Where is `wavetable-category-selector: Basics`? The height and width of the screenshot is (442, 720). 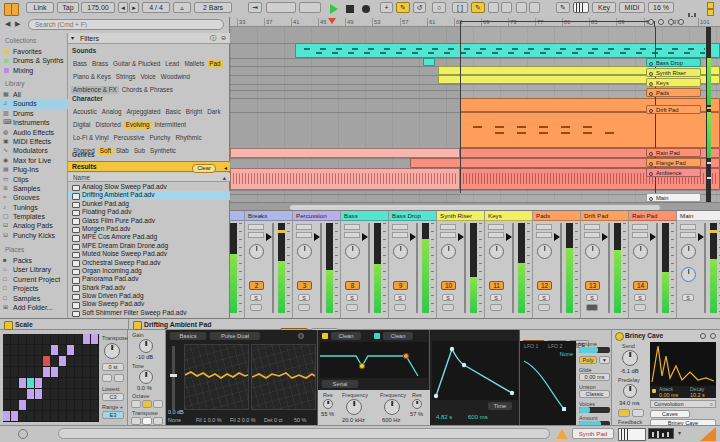 wavetable-category-selector: Basics is located at coordinates (188, 336).